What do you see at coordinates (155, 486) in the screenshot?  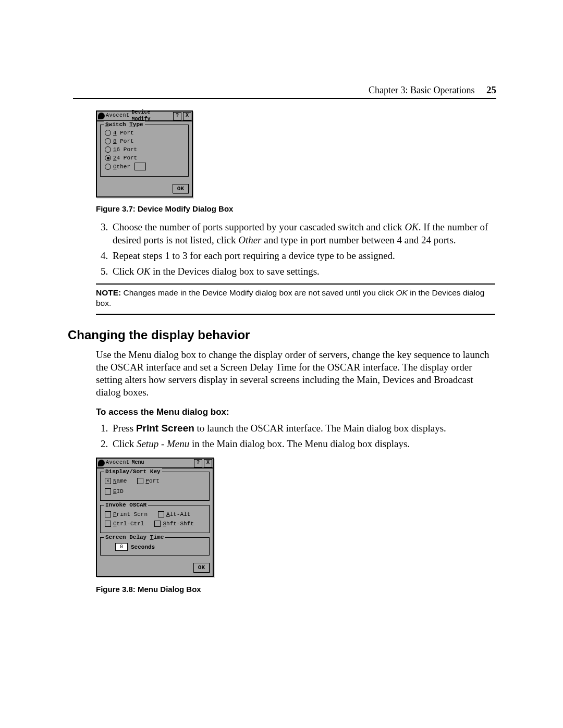 I see `display-sort-key-group: Display/Sort Key Name Port` at bounding box center [155, 486].